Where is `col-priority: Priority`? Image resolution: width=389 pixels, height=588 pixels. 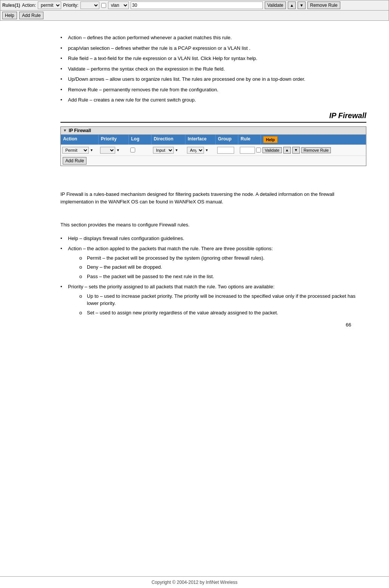 col-priority: Priority is located at coordinates (114, 140).